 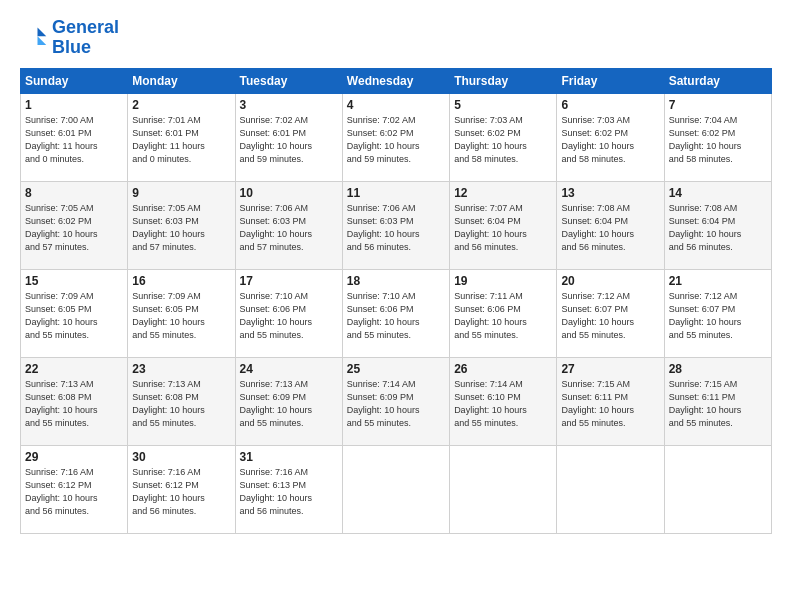 What do you see at coordinates (718, 313) in the screenshot?
I see `calendar-cell: 21Sunrise: 7:12 AM Sunset: 6:07 PM Dayli…` at bounding box center [718, 313].